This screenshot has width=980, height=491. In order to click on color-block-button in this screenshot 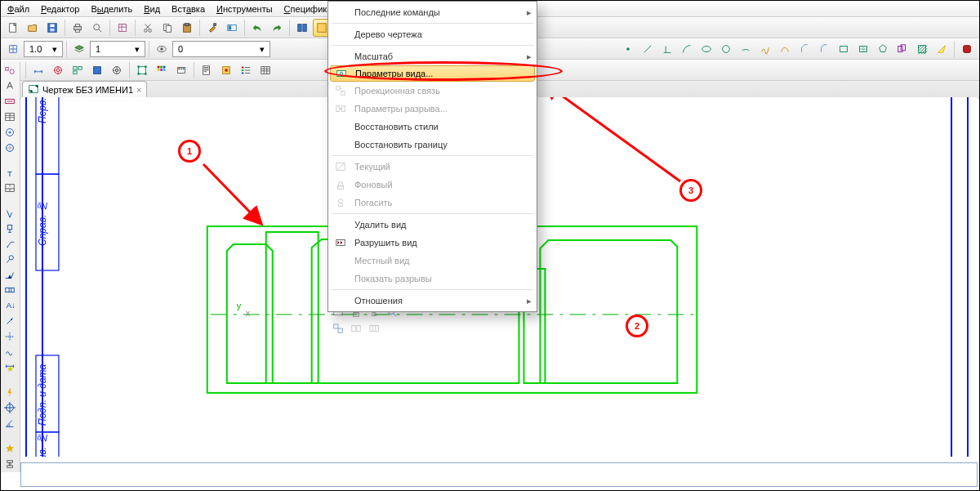, I will do `click(226, 70)`.